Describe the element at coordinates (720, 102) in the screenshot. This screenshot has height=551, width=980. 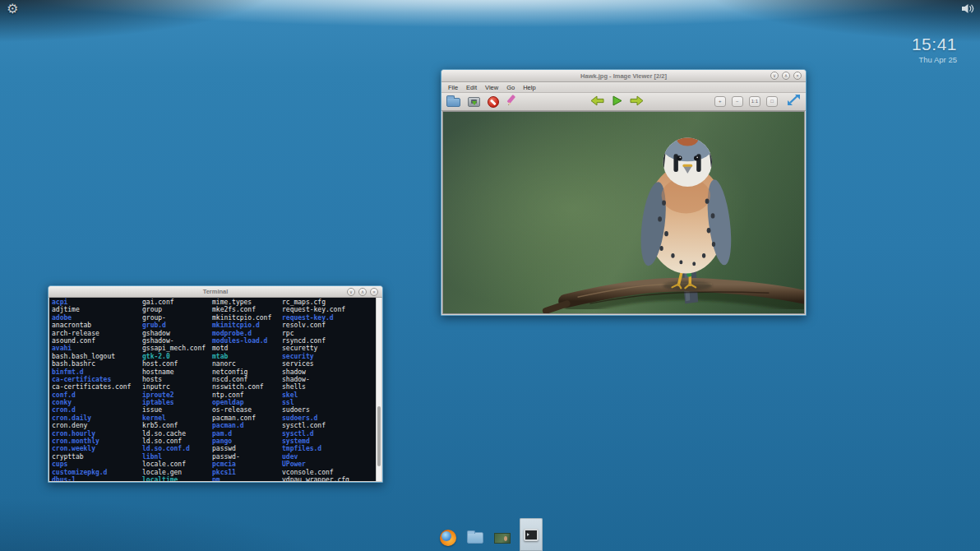
I see `zoom-in-button: +` at that location.